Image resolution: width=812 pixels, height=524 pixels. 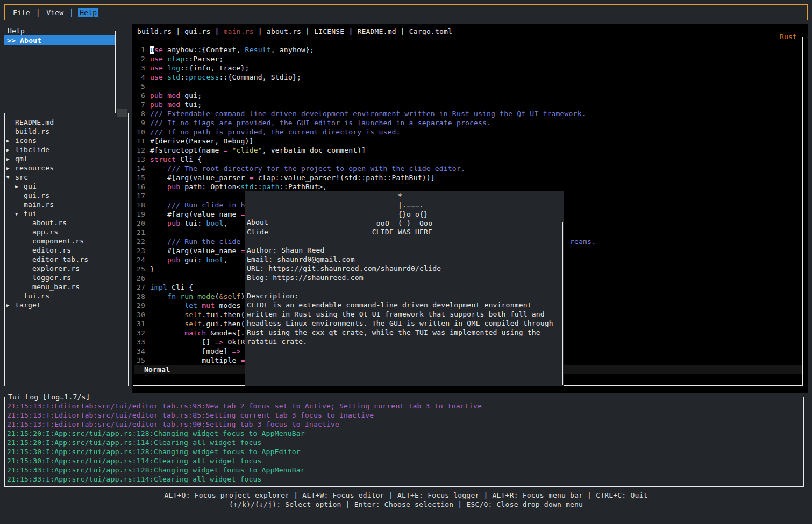 I want to click on tree-item-menu_bar.rs: menu_bar.rs, so click(x=67, y=287).